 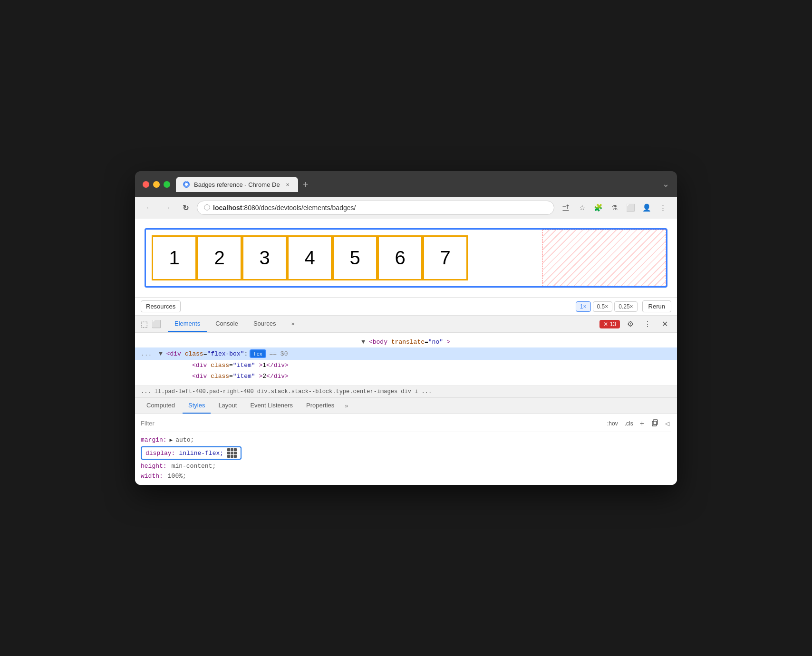 What do you see at coordinates (406, 376) in the screenshot?
I see `item-line-2: <div class="item" >2</div>` at bounding box center [406, 376].